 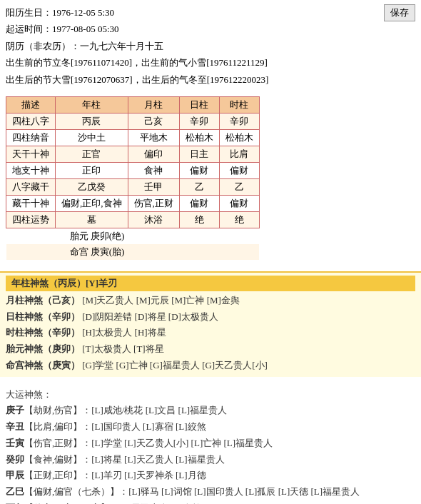 What do you see at coordinates (210, 411) in the screenshot?
I see `dayun-line: 庚子【劫财,伤官】：[L]咸池/桃花 [L]文昌 [L]福星贵人` at bounding box center [210, 411].